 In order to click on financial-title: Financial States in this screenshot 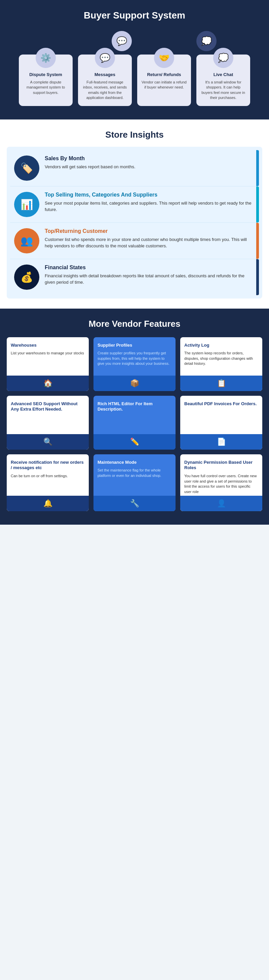, I will do `click(150, 267)`.